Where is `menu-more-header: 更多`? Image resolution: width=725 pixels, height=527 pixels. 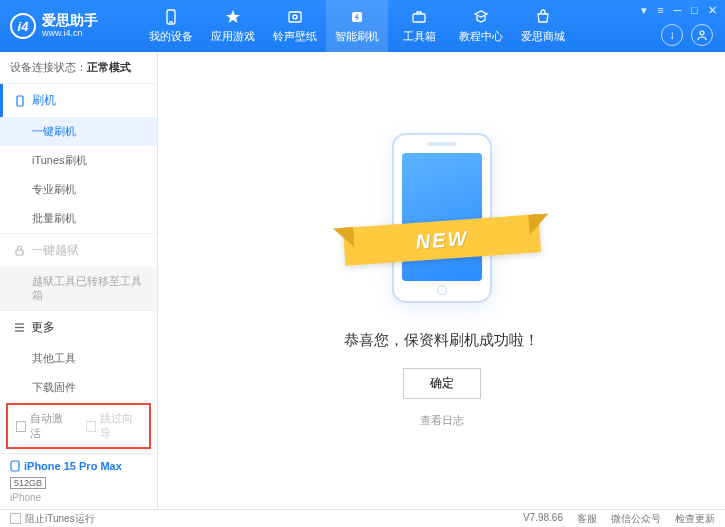
menu-more-header: 更多 is located at coordinates (78, 328).